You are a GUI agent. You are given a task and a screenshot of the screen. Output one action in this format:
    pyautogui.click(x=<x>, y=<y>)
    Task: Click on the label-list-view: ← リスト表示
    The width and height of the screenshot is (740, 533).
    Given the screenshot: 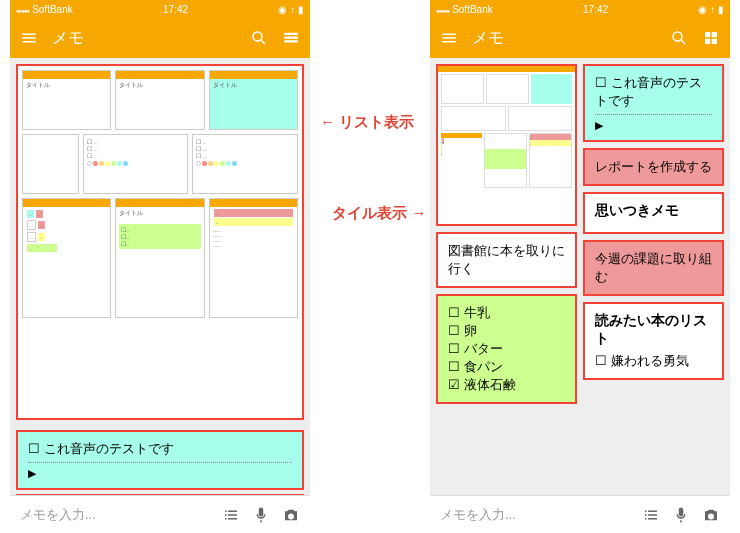 What is the action you would take?
    pyautogui.click(x=367, y=122)
    